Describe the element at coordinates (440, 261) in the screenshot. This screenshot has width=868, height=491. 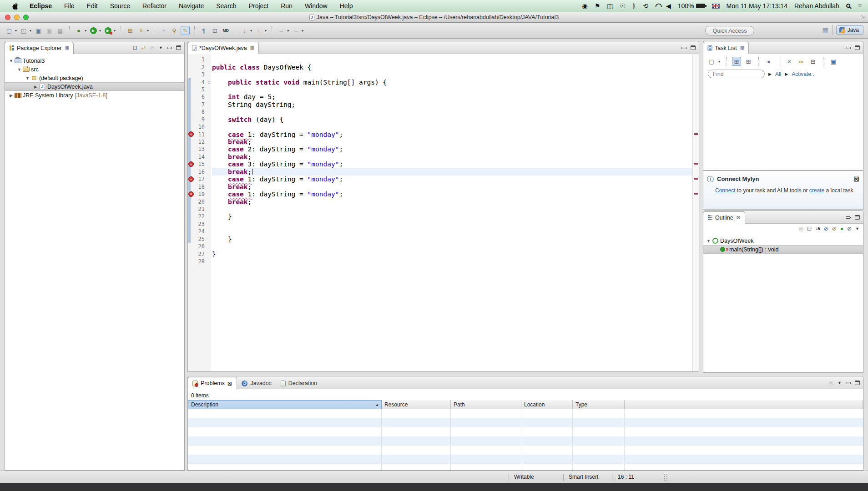
I see `code-line-28: 28` at that location.